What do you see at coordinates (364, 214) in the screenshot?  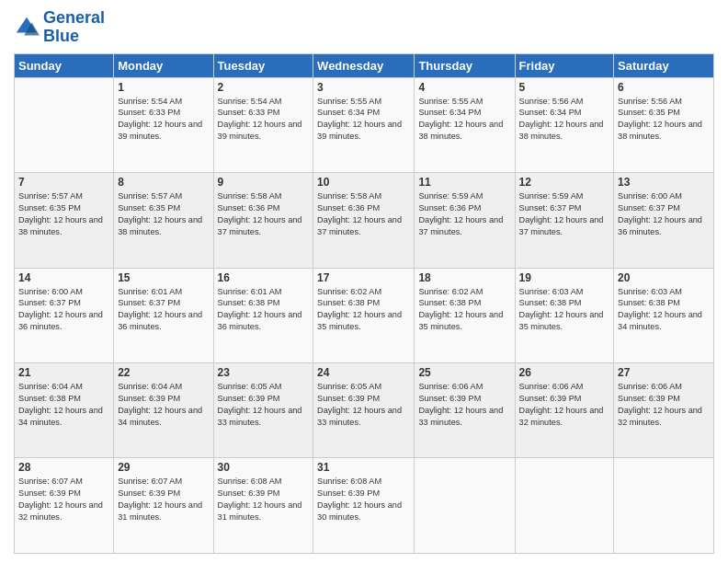 I see `day-info: Sunrise: 5:58 AMSunset: 6:36 PMDaylight:…` at bounding box center [364, 214].